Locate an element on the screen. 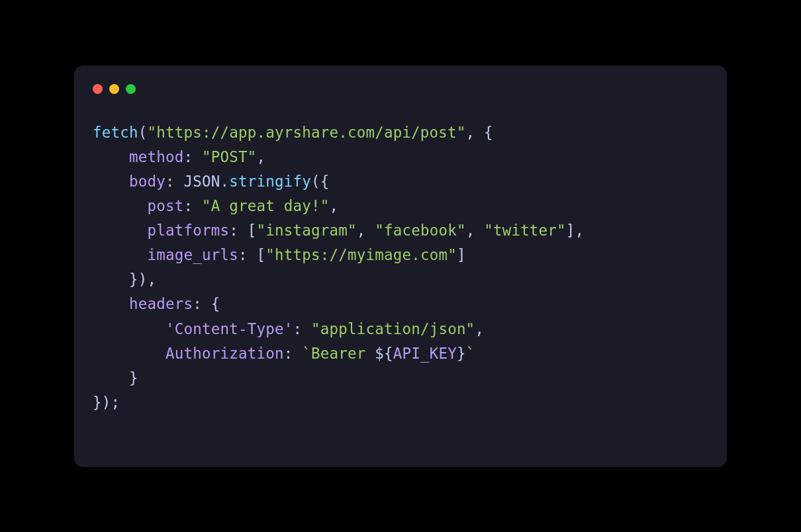 This screenshot has height=532, width=801. code-imgurls-key: image_urls is located at coordinates (192, 255).